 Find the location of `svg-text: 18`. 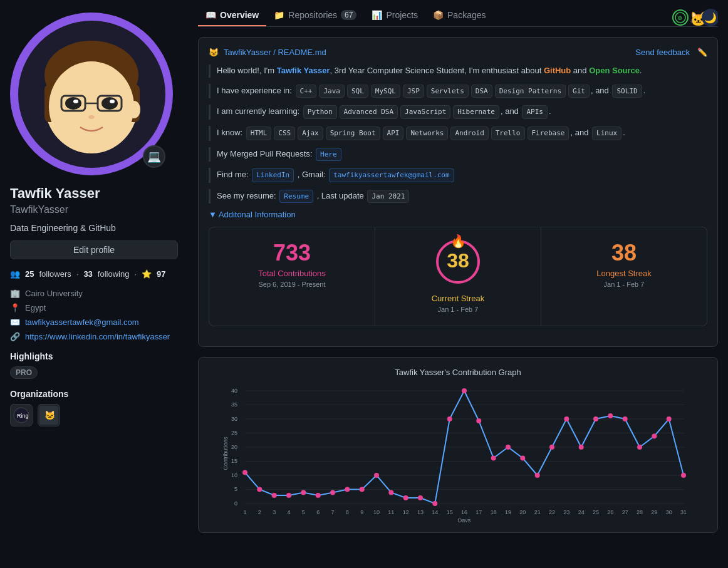

svg-text: 18 is located at coordinates (494, 512).